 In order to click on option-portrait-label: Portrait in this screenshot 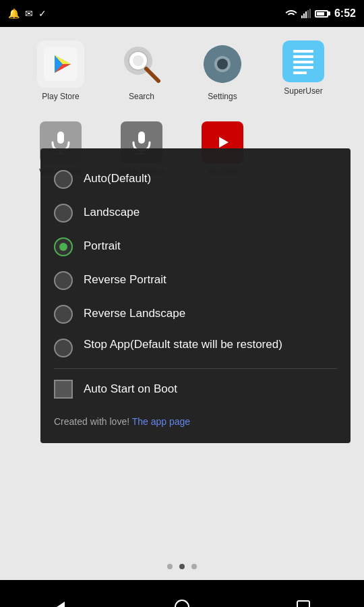, I will do `click(102, 246)`.